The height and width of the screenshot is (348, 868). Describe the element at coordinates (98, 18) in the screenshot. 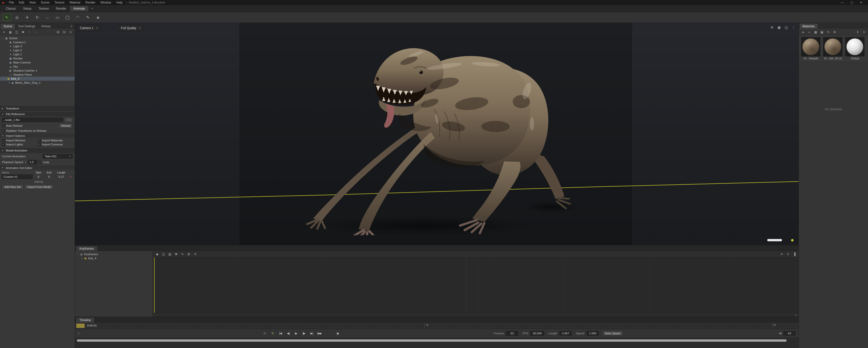

I see `focus-tool: ◈` at that location.